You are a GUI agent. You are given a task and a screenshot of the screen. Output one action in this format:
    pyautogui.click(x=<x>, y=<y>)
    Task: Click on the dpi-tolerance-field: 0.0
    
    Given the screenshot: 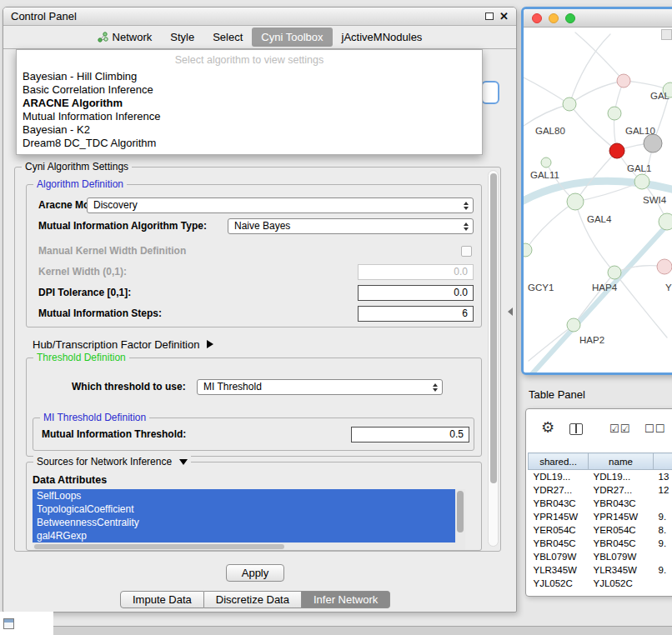 What is the action you would take?
    pyautogui.click(x=415, y=293)
    